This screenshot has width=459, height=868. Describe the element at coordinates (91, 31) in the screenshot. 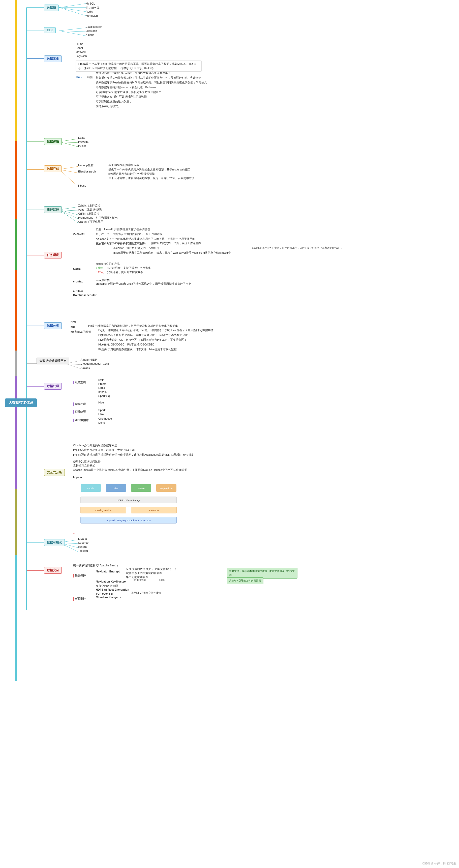

I see `leaf-logstash1: Logstash` at that location.